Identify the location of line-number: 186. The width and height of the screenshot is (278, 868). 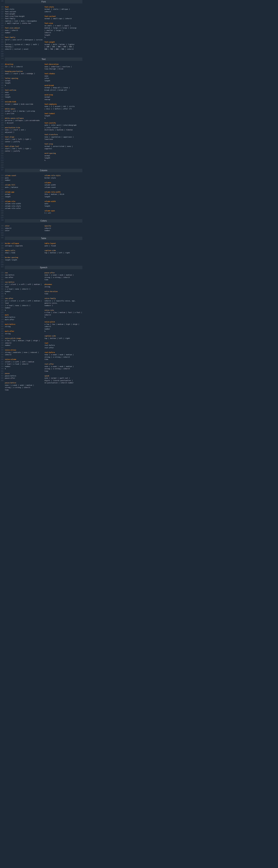
(2, 97).